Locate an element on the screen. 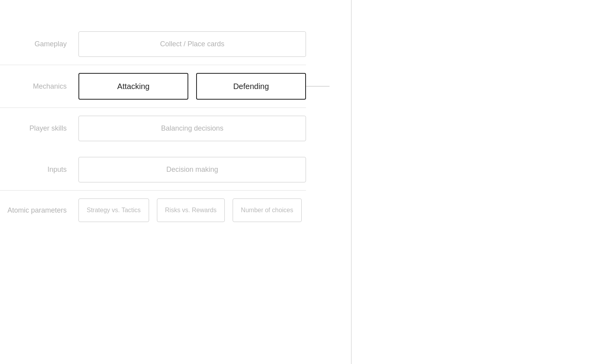 This screenshot has height=364, width=601. strategy-tactics-card: Strategy vs. Tactics is located at coordinates (114, 210).